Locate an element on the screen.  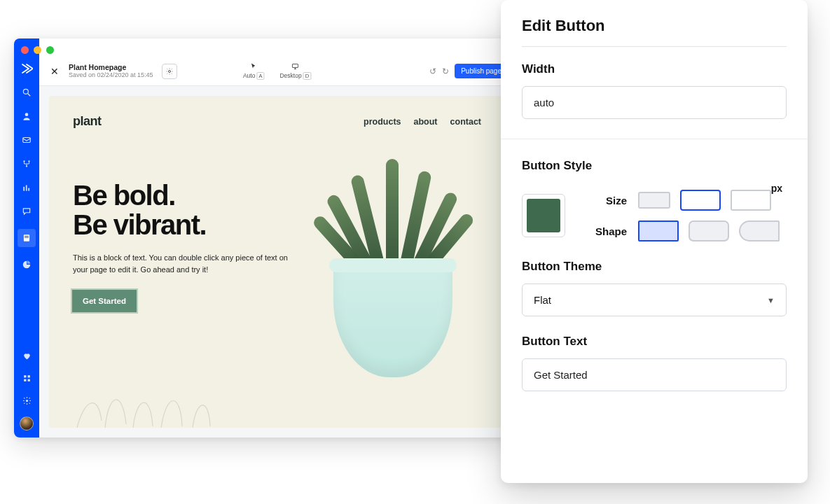
publish-button: Publish page is located at coordinates (481, 71).